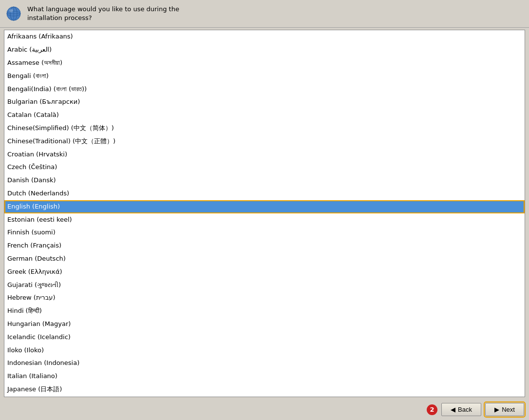  I want to click on globe-icon, so click(14, 14).